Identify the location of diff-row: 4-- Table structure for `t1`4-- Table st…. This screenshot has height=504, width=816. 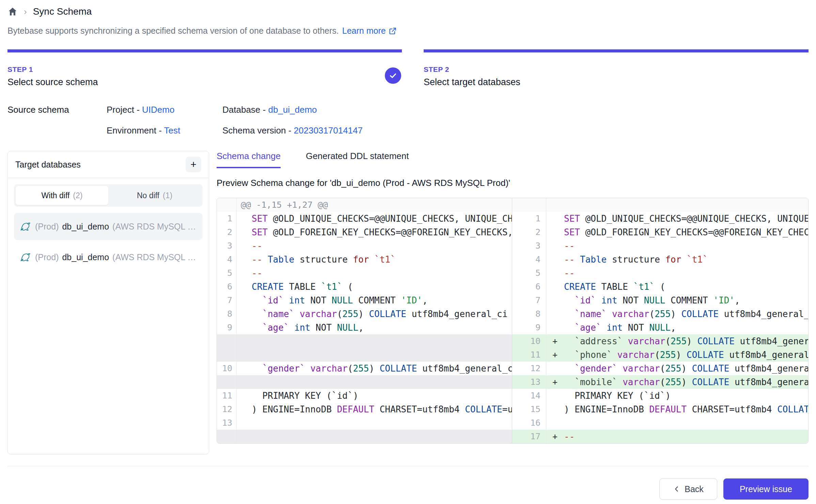
(513, 259).